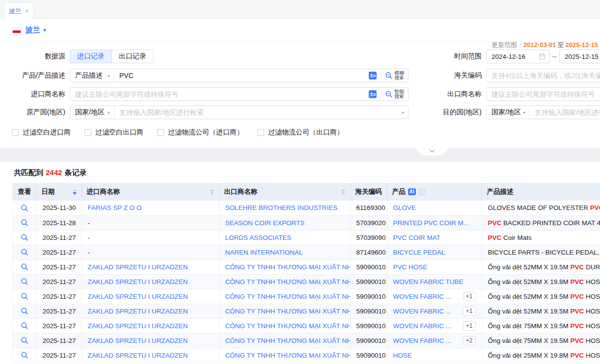  What do you see at coordinates (212, 192) in the screenshot?
I see `sort-icon-importer` at bounding box center [212, 192].